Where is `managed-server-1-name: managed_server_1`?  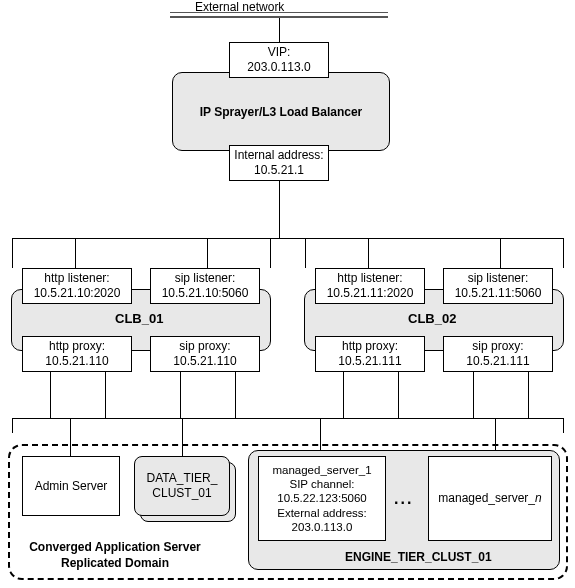
managed-server-1-name: managed_server_1 is located at coordinates (322, 470).